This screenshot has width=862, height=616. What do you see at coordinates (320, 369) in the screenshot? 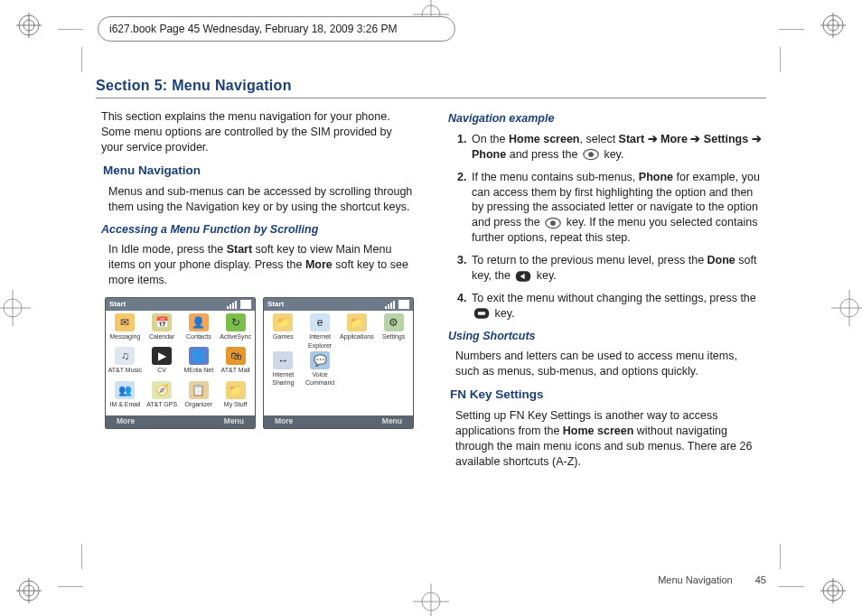
I see `app-icon: 💬Voice Command` at bounding box center [320, 369].